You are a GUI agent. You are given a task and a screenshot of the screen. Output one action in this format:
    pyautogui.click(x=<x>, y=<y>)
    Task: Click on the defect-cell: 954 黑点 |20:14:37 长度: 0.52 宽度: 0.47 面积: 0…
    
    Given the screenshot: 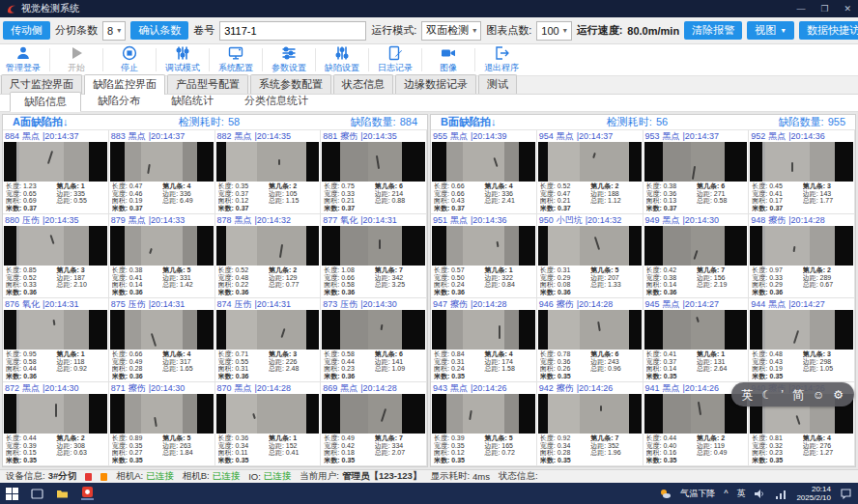 What is the action you would take?
    pyautogui.click(x=590, y=172)
    